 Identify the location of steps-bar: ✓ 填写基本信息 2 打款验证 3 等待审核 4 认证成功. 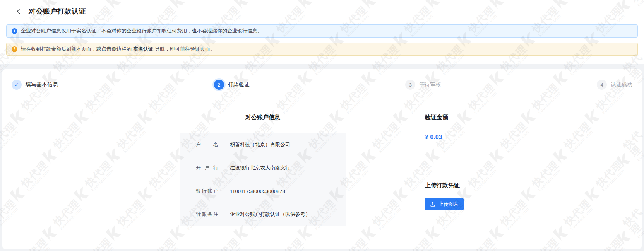
(322, 80).